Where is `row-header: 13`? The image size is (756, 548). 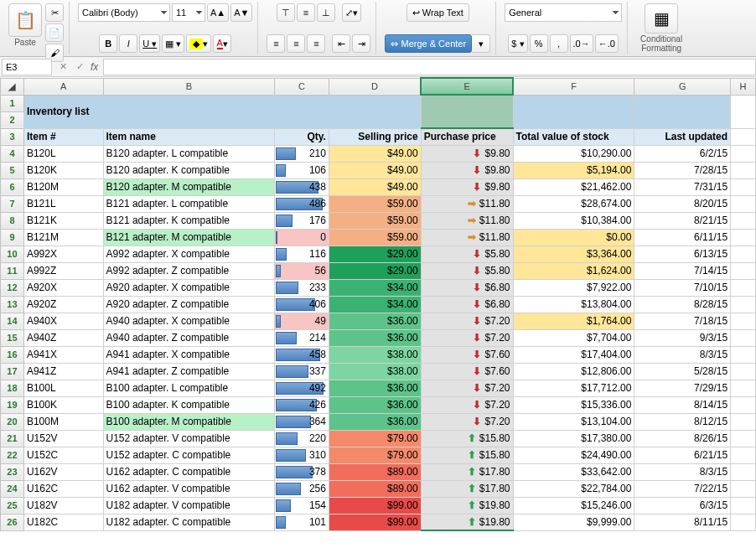
row-header: 13 is located at coordinates (13, 304).